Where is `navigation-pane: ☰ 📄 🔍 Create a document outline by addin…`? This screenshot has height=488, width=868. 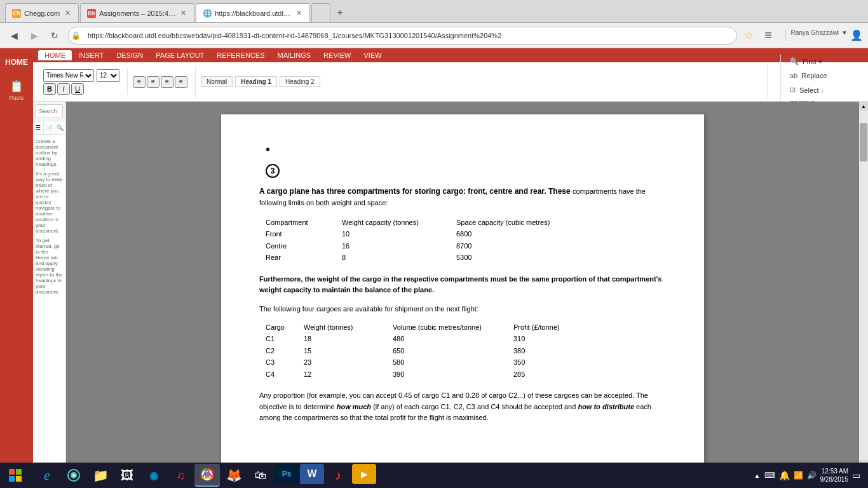
navigation-pane: ☰ 📄 🔍 Create a document outline by addin… is located at coordinates (50, 285).